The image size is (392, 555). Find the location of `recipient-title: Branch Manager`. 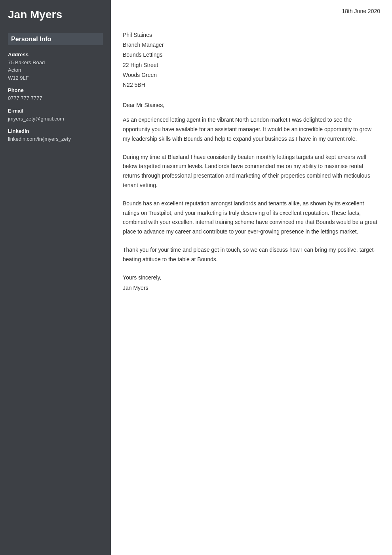

recipient-title: Branch Manager is located at coordinates (251, 45).